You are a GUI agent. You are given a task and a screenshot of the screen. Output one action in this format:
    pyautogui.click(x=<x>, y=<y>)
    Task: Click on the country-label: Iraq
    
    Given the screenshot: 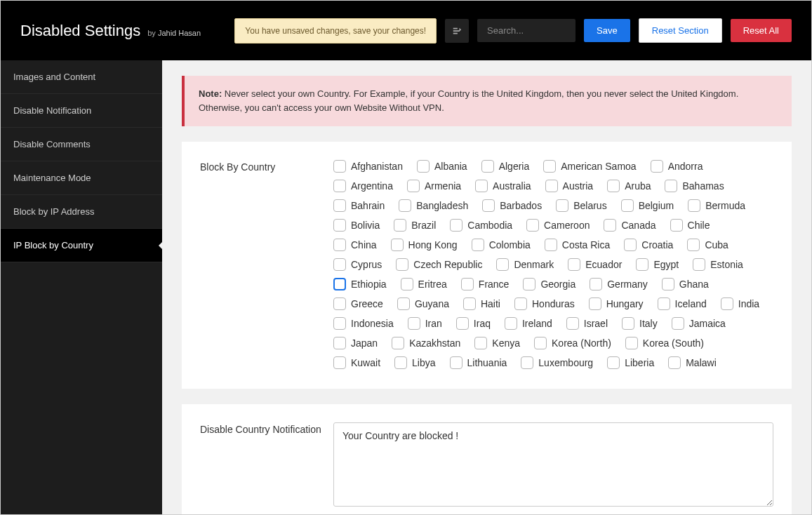 What is the action you would take?
    pyautogui.click(x=482, y=323)
    